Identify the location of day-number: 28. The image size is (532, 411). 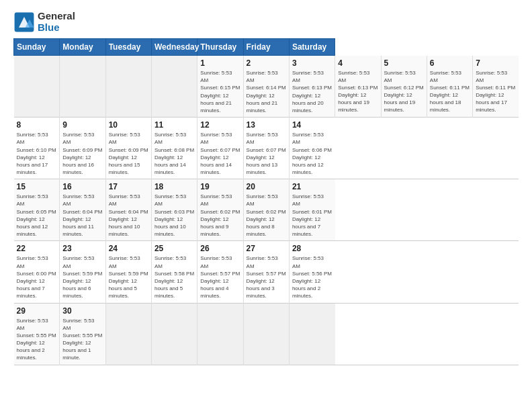
(312, 248).